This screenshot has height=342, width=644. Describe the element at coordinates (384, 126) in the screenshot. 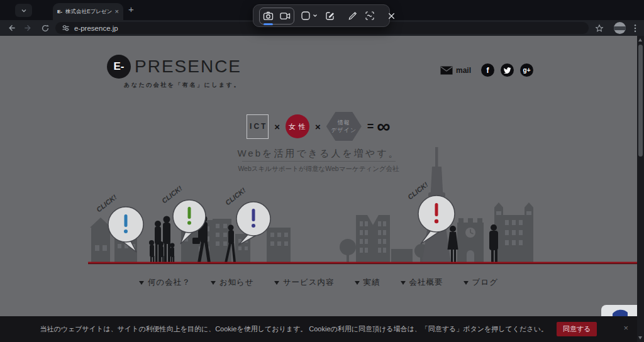

I see `formula-infinity: ∞` at that location.